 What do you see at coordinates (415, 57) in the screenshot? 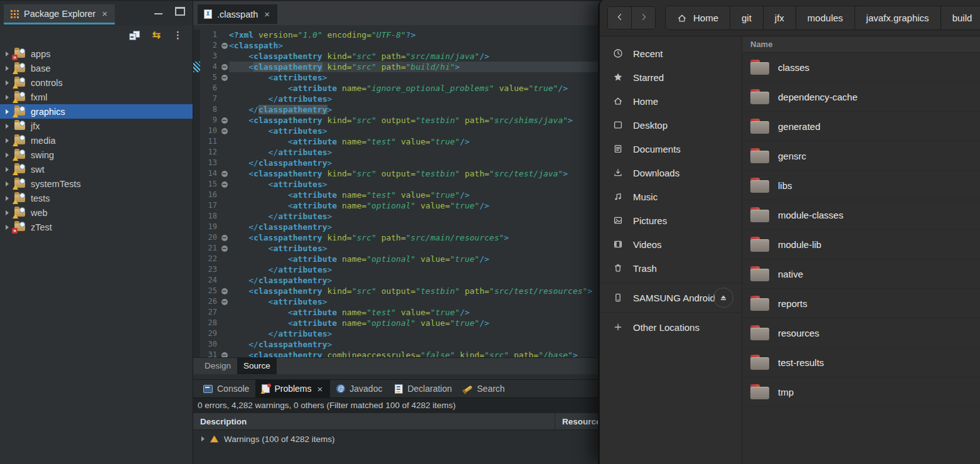
I see `code-text: <classpathentry kind="src" path="src/mai…` at bounding box center [415, 57].